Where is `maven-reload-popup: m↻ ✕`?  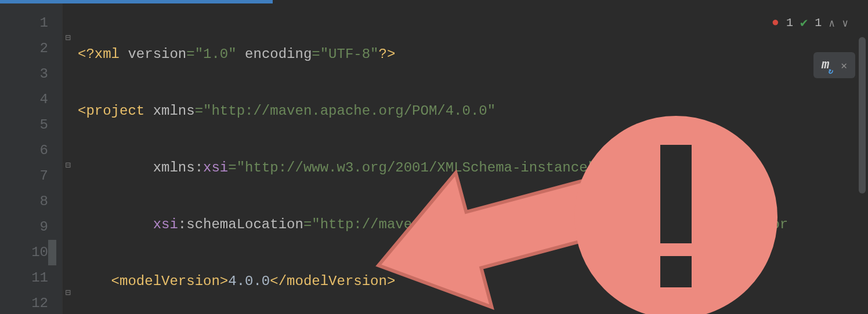
maven-reload-popup: m↻ ✕ is located at coordinates (834, 65).